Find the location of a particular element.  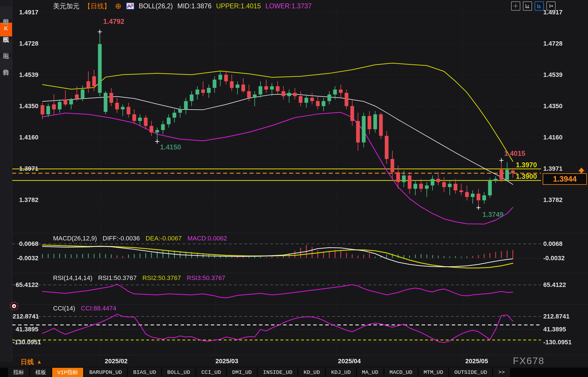

macd-axis-label-left: -0.0032 is located at coordinates (26, 258).